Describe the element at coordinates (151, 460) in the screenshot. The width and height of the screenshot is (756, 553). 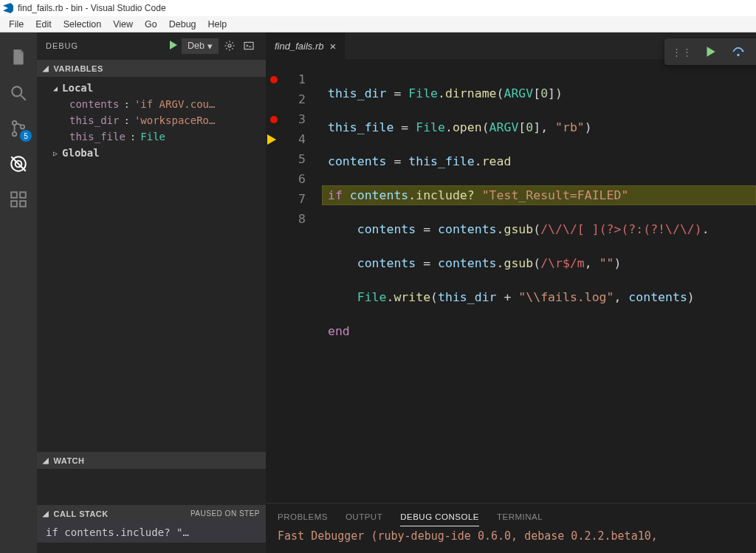
I see `watch-header: ◢ WATCH` at that location.